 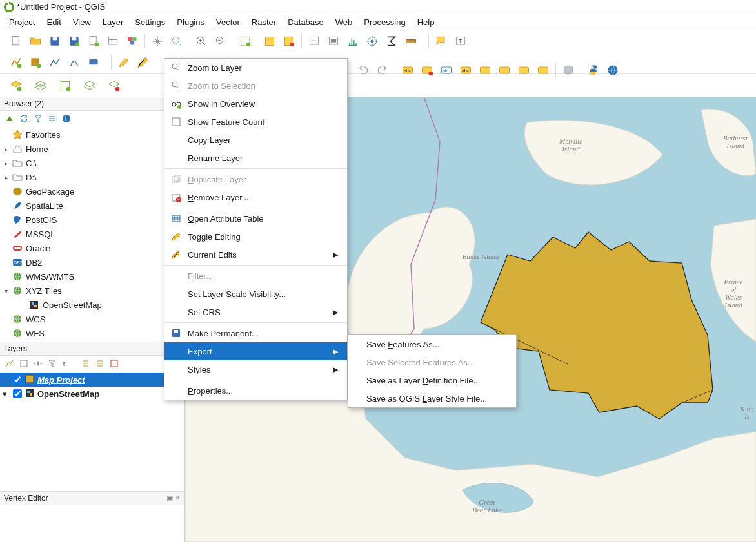 What do you see at coordinates (16, 63) in the screenshot?
I see `add-vector-button` at bounding box center [16, 63].